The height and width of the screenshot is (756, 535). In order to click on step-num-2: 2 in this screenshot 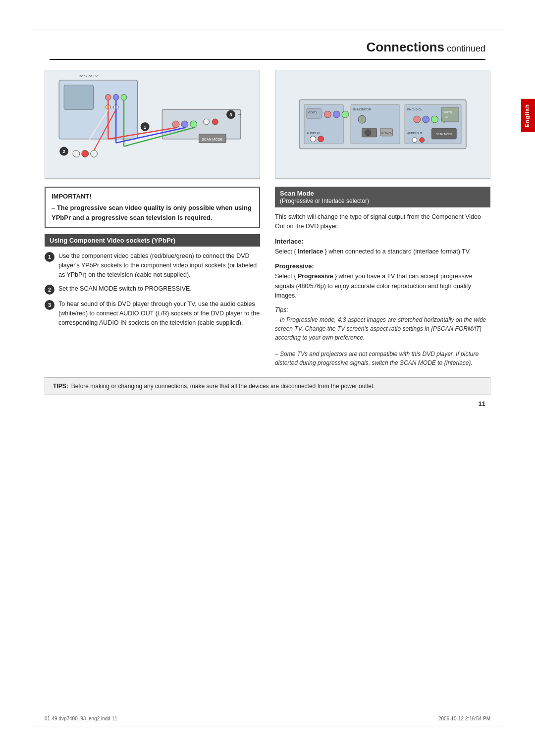, I will do `click(50, 290)`.